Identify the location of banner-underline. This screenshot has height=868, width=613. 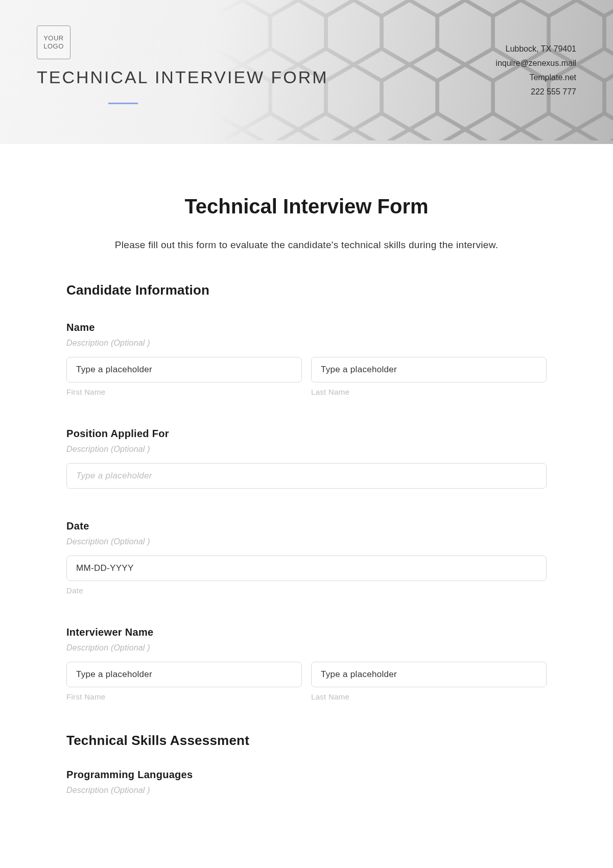
(123, 103).